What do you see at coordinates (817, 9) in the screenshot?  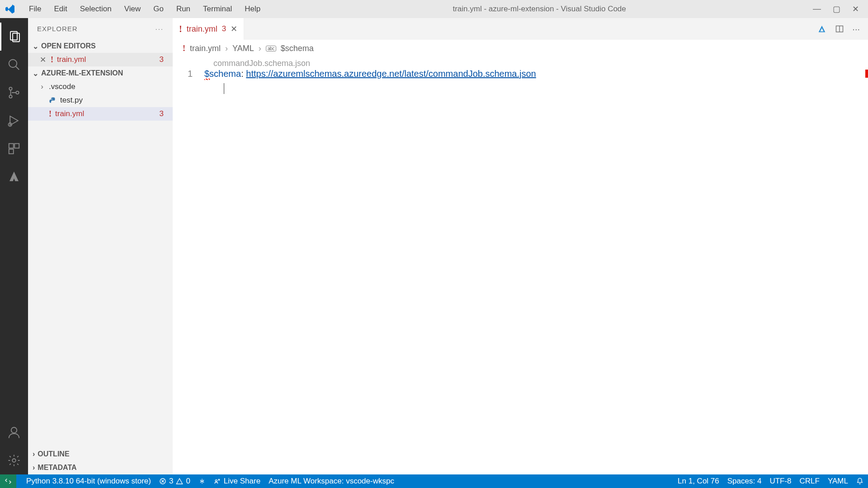 I see `minimize-button: —` at bounding box center [817, 9].